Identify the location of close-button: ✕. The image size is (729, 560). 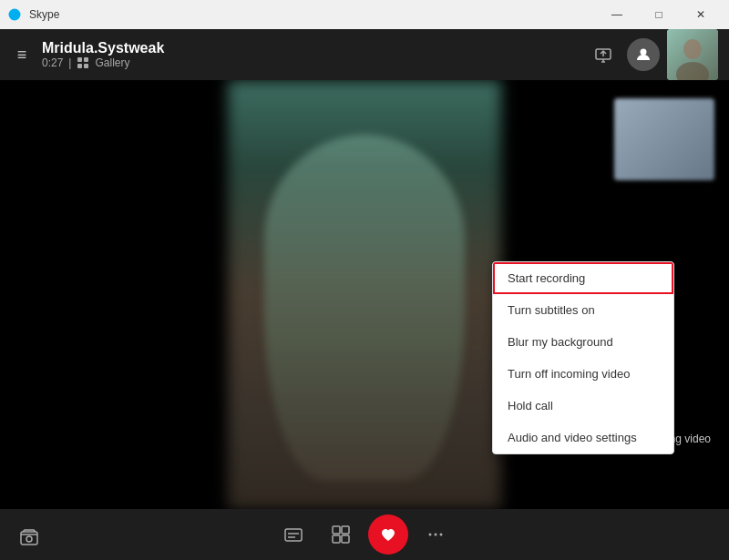
(701, 15).